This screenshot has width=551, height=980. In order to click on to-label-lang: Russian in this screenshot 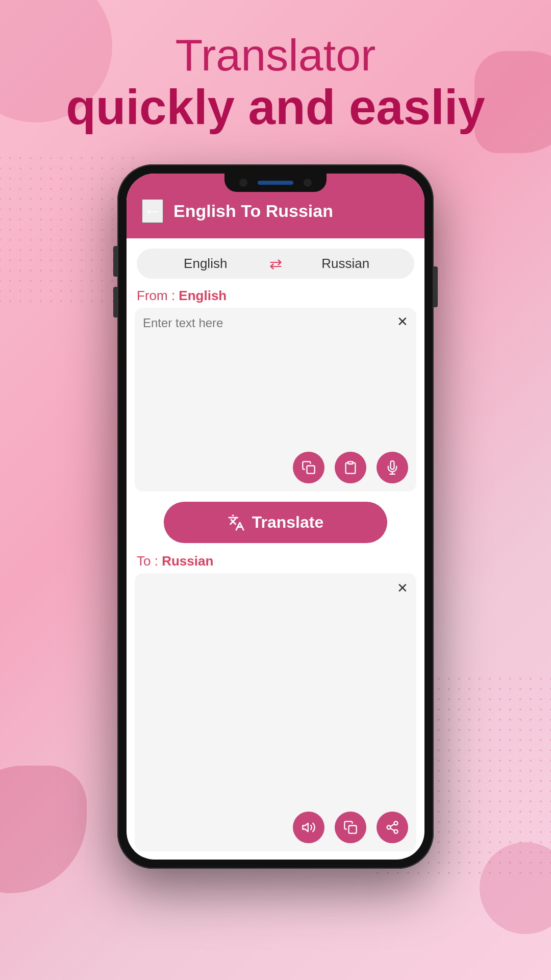, I will do `click(188, 561)`.